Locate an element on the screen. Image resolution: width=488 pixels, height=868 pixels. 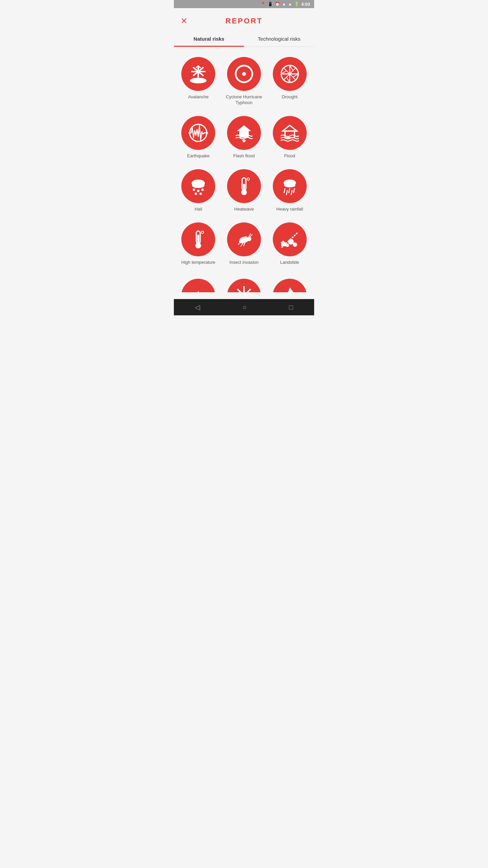
earthquake-label: Earthquake is located at coordinates (199, 156).